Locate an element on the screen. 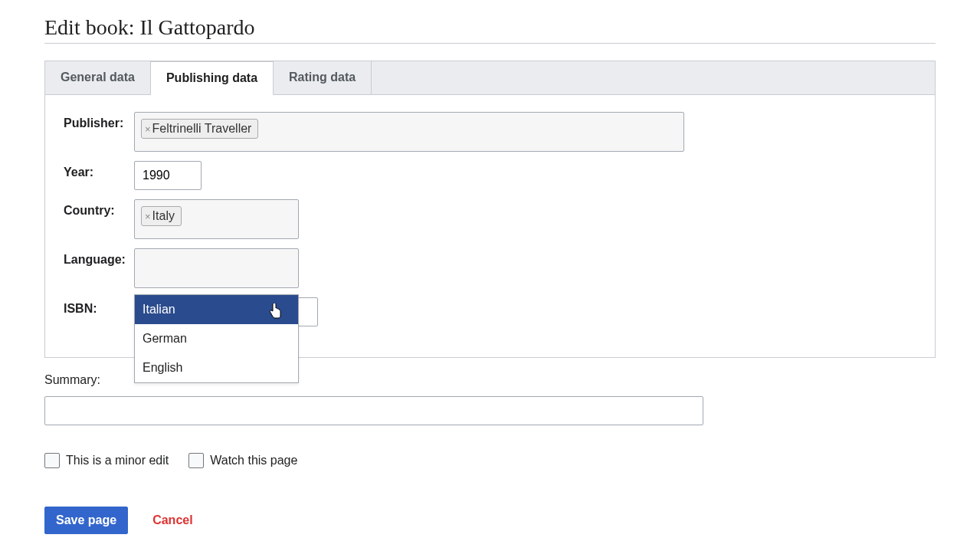 This screenshot has height=551, width=980. language-row: Language: Italian German English is located at coordinates (490, 268).